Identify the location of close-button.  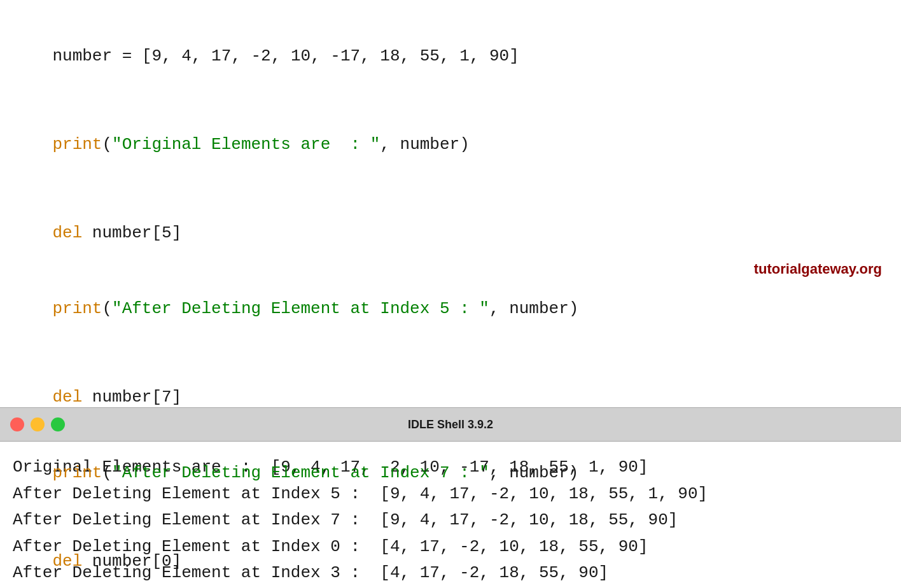
(17, 424).